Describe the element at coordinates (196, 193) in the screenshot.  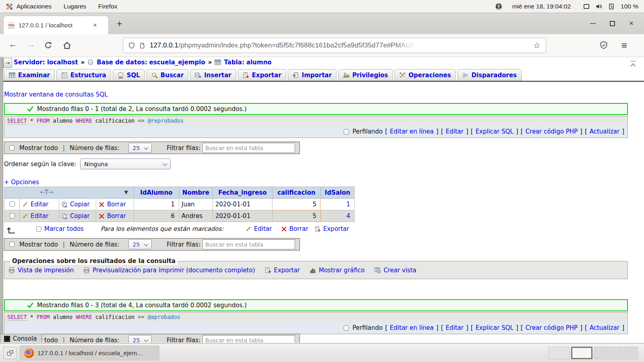
I see `header-nombre: Nombre` at that location.